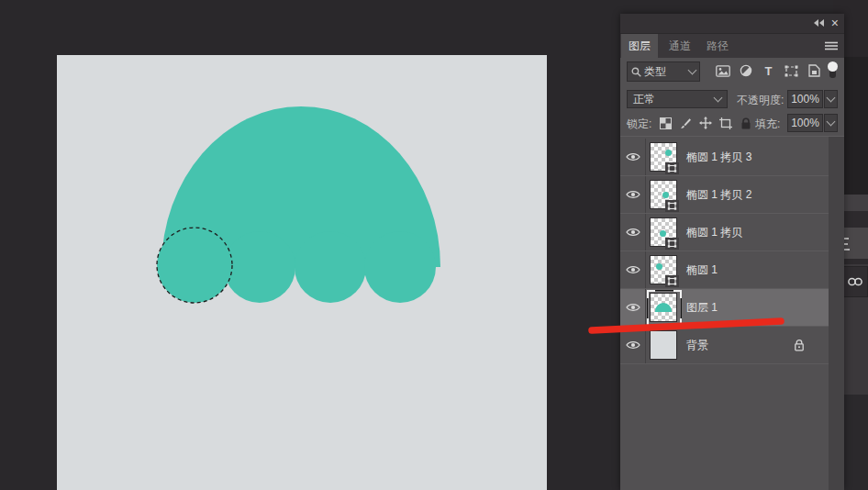  What do you see at coordinates (706, 123) in the screenshot?
I see `lock-position-icon` at bounding box center [706, 123].